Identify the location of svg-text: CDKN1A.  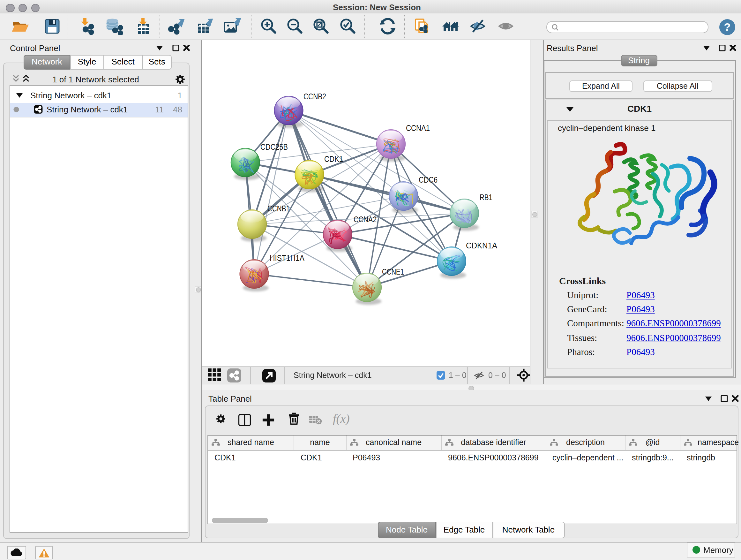
(482, 245).